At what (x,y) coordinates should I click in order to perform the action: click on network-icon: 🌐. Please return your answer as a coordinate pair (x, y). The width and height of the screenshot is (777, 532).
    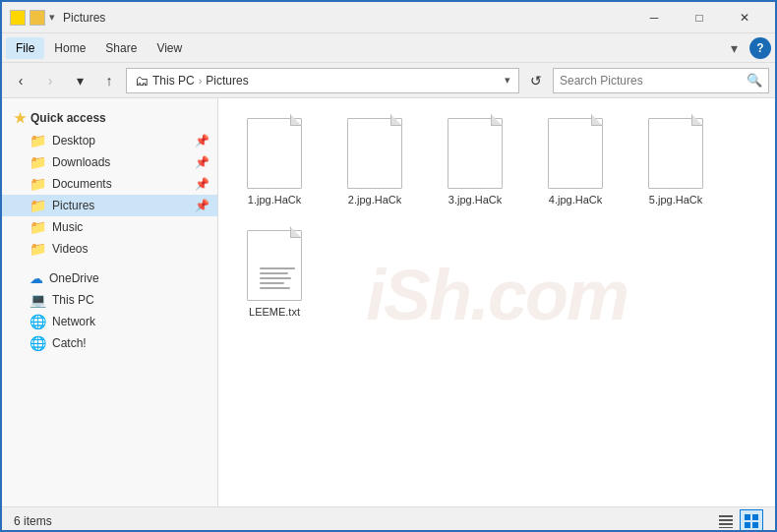
    Looking at the image, I should click on (37, 322).